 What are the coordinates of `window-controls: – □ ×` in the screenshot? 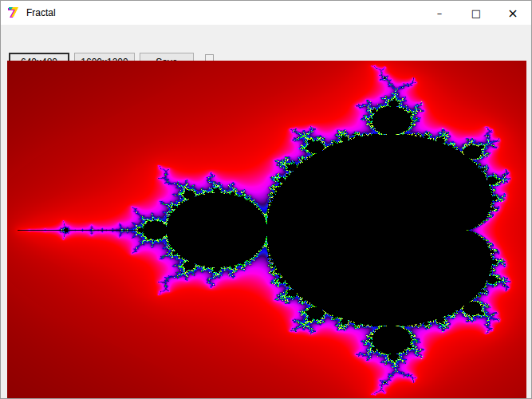 It's located at (476, 13).